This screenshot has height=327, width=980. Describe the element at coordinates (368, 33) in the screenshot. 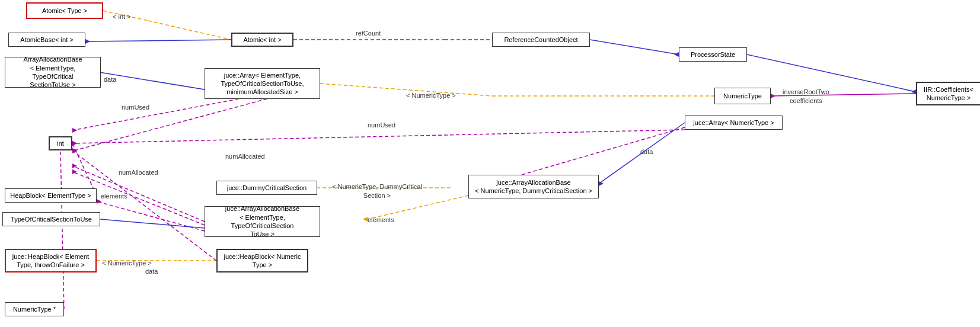

I see `label-refcount: refCount` at that location.